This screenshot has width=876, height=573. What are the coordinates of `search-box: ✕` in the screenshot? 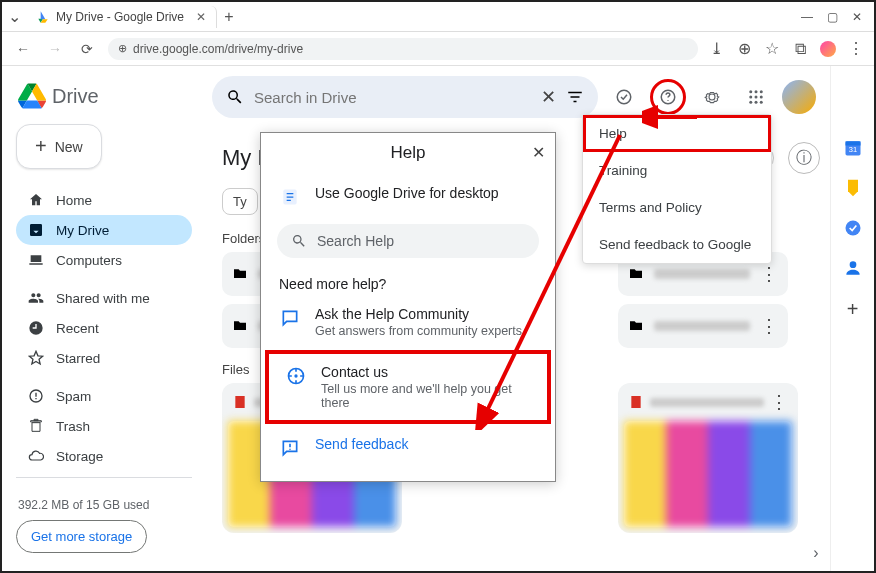 It's located at (405, 97).